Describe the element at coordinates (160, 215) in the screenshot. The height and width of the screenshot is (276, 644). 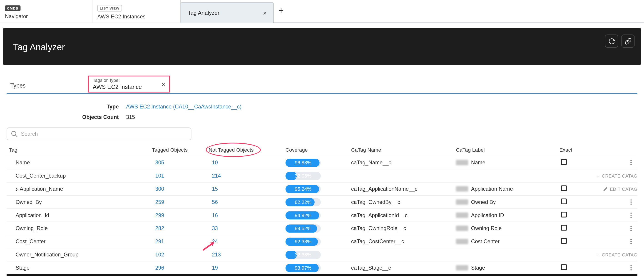
I see `tagged-objects-link: 299` at that location.